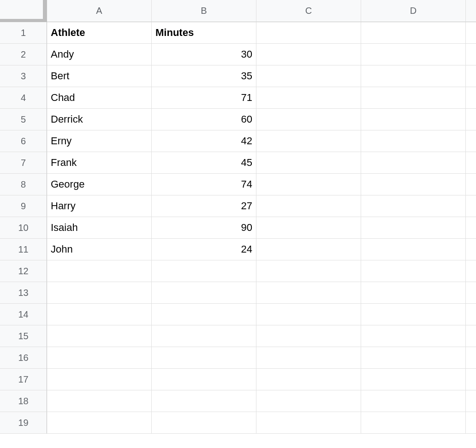 Image resolution: width=476 pixels, height=448 pixels. I want to click on cell-d18, so click(413, 401).